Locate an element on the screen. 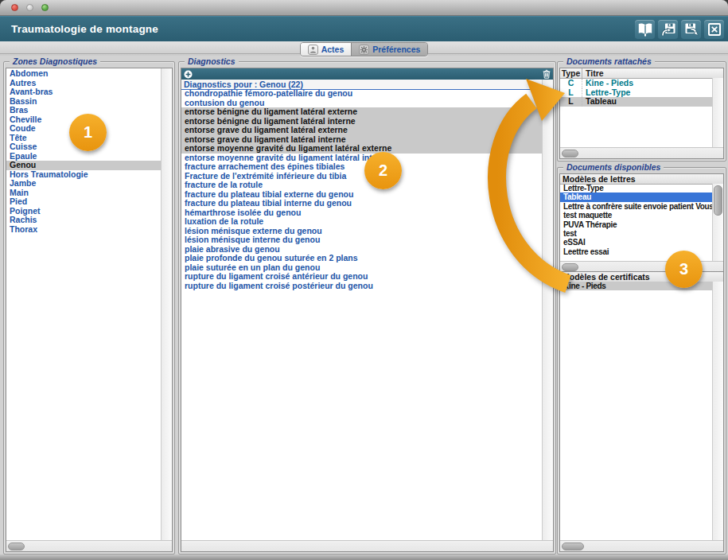  diagnostics-vscrollbar is located at coordinates (547, 310).